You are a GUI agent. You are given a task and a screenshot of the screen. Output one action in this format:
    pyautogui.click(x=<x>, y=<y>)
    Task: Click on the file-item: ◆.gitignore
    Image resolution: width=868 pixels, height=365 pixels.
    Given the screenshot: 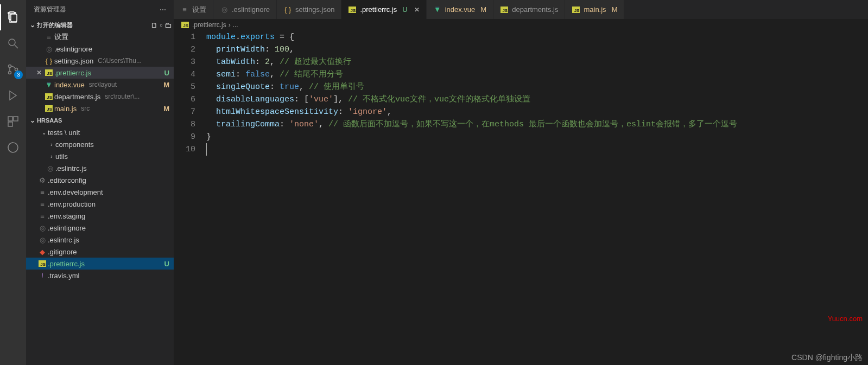 What is the action you would take?
    pyautogui.click(x=100, y=252)
    